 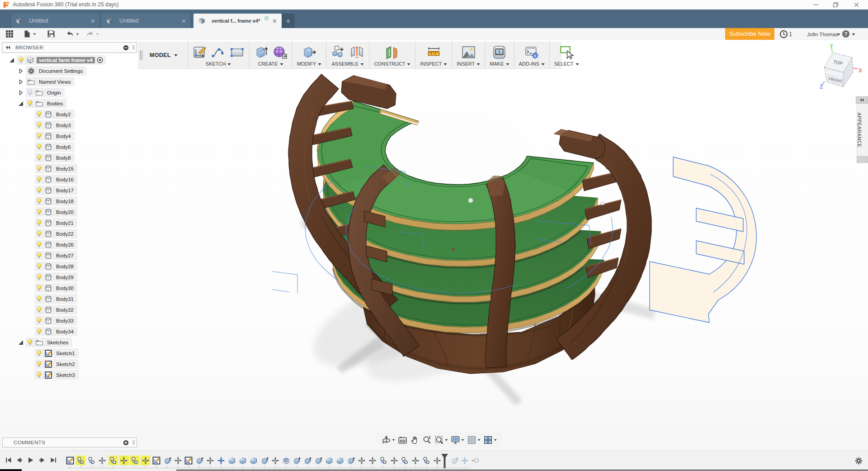 I want to click on restore-icon, so click(x=835, y=5).